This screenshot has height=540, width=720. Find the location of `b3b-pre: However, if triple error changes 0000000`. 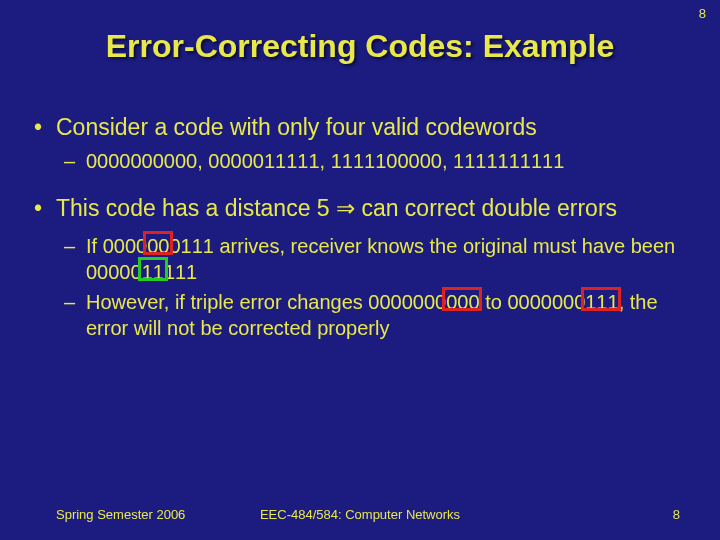

b3b-pre: However, if triple error changes 0000000 is located at coordinates (266, 302).